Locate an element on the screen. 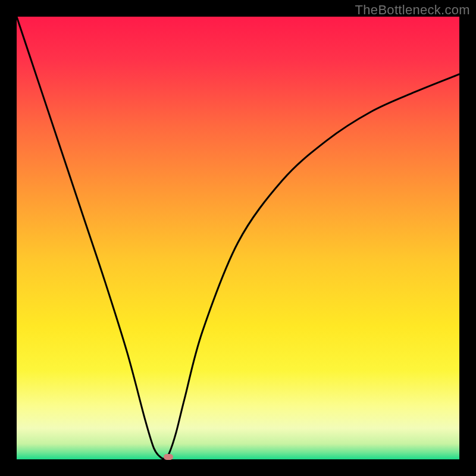 This screenshot has width=476, height=476. watermark: TheBottleneck.com is located at coordinates (413, 10).